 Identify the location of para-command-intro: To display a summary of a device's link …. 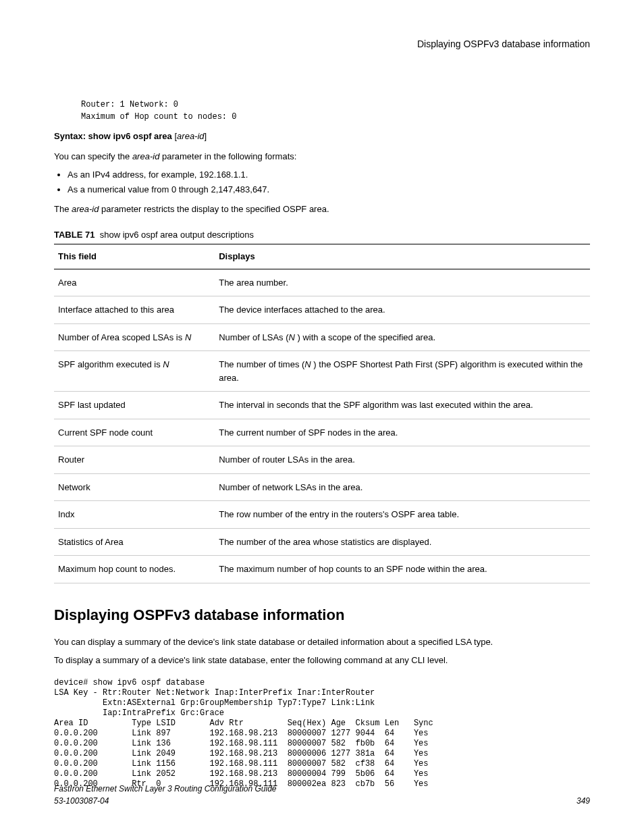
(322, 660).